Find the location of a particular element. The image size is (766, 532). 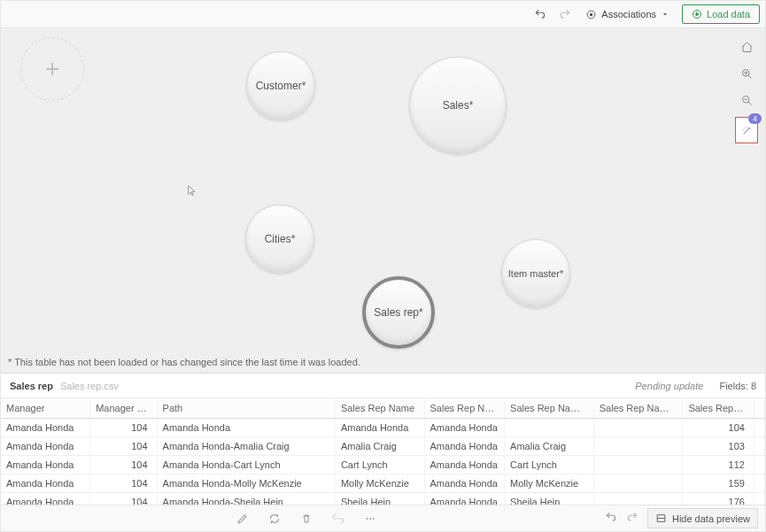

table-header-row: Manager Manager Nu… Path Sales Rep Name … is located at coordinates (383, 408).